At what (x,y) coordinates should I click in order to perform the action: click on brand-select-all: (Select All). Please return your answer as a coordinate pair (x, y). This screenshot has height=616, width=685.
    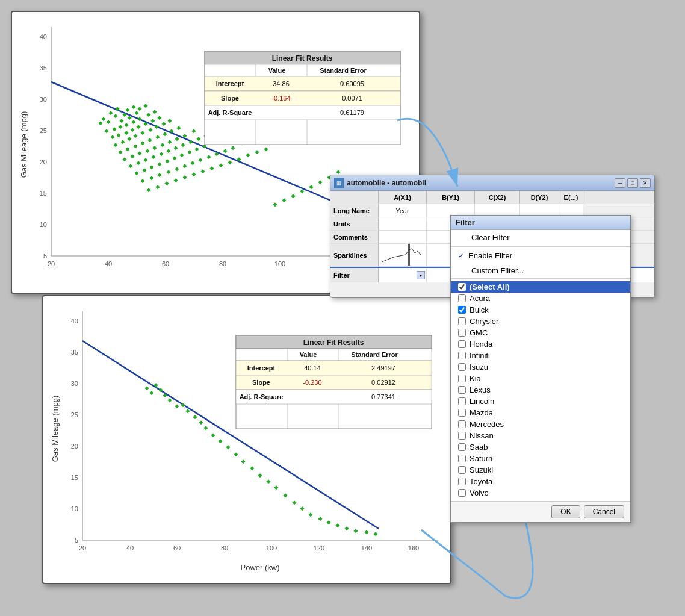
    Looking at the image, I should click on (541, 287).